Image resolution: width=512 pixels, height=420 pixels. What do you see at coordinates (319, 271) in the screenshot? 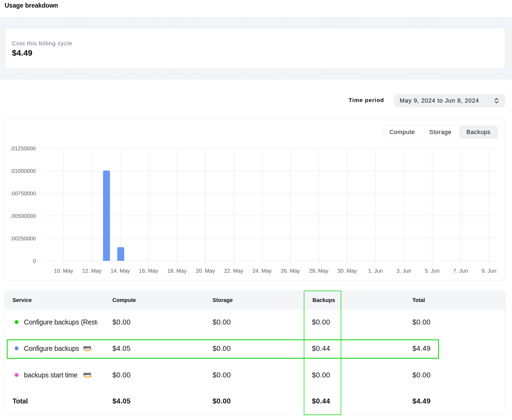
I see `svg-text: 28. May` at bounding box center [319, 271].